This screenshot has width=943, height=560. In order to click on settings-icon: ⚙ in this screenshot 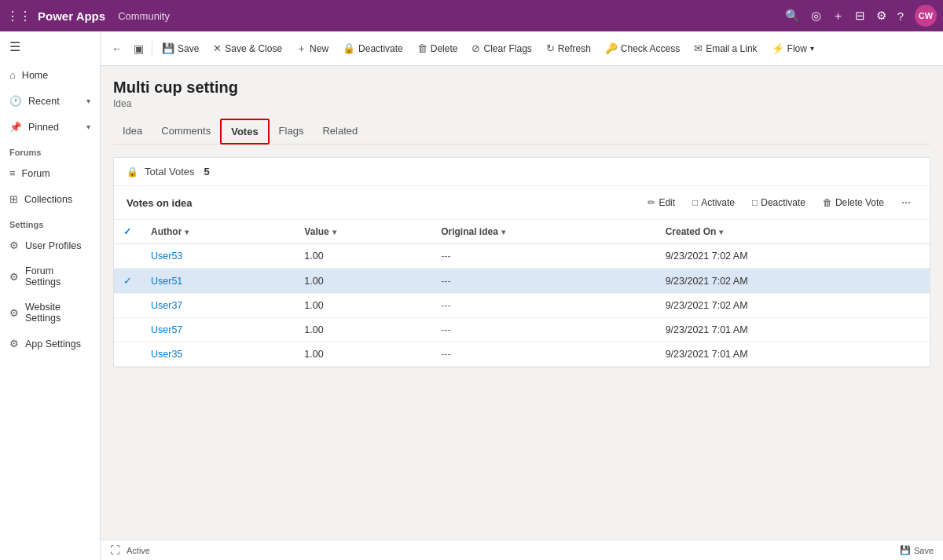, I will do `click(882, 16)`.